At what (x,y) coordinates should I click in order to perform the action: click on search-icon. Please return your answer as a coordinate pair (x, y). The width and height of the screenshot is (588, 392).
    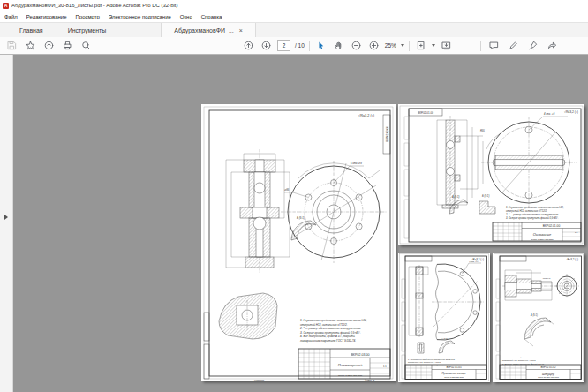
    Looking at the image, I should click on (87, 46).